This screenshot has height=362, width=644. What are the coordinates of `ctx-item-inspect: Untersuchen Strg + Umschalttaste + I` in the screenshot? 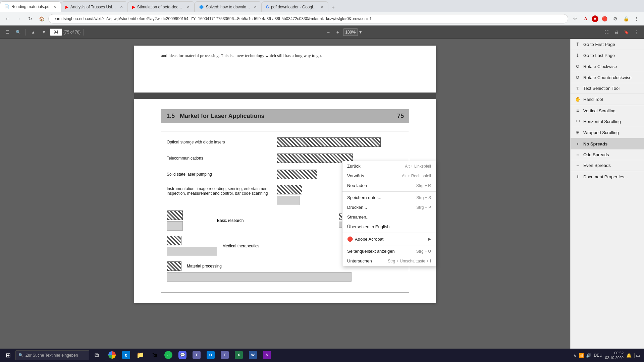 It's located at (389, 261).